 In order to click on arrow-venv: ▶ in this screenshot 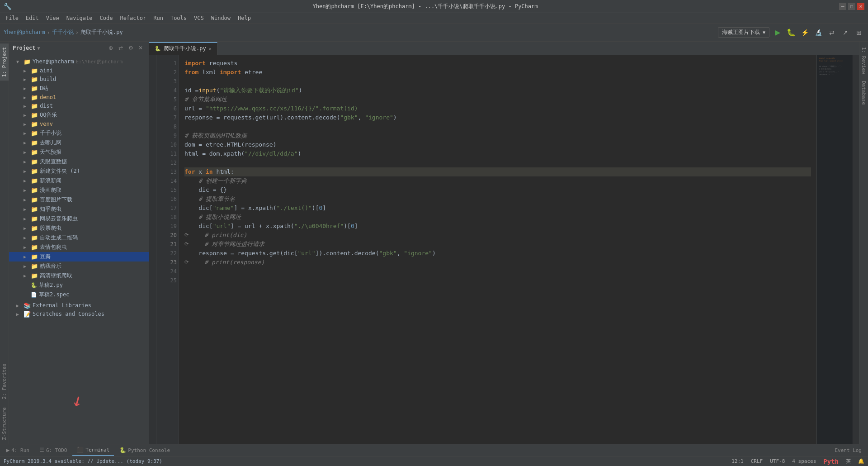, I will do `click(27, 124)`.